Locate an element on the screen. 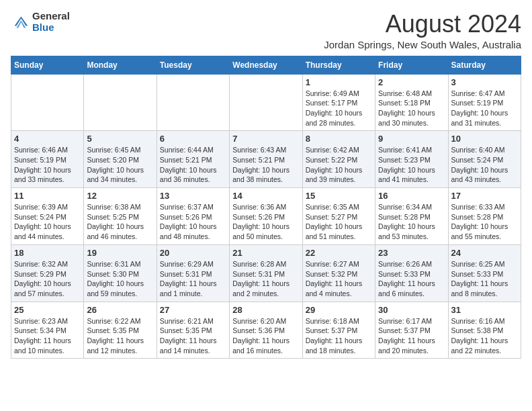 The height and width of the screenshot is (411, 532). calendar-cell: 19Sunrise: 6:31 AM Sunset: 5:30 PM Dayli… is located at coordinates (120, 273).